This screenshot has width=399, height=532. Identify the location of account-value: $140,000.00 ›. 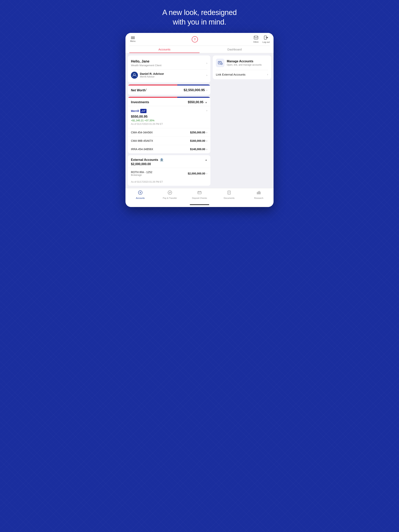
(199, 149).